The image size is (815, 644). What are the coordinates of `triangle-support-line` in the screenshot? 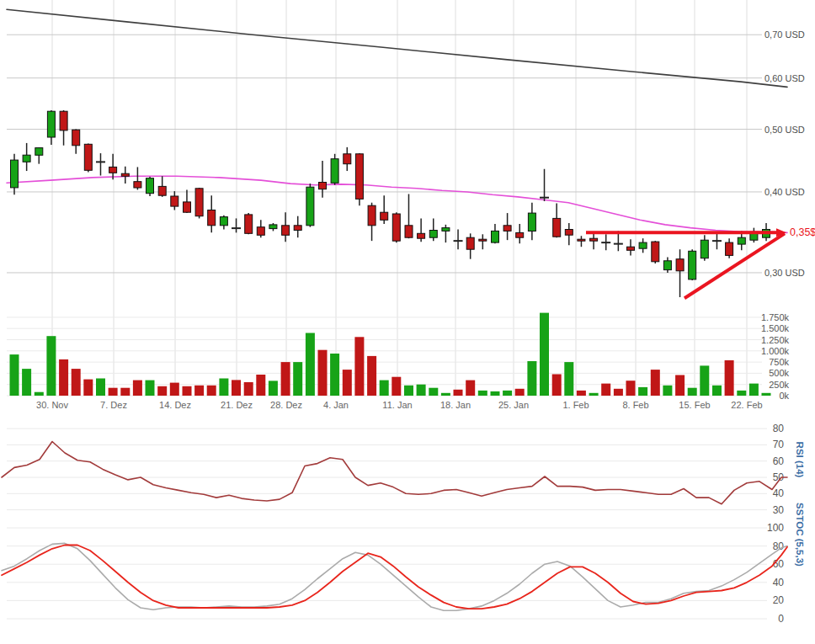 It's located at (734, 266).